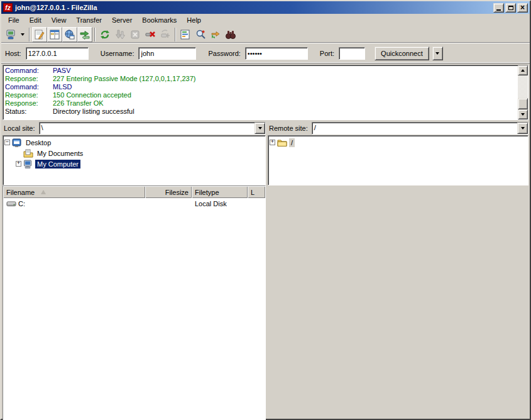 This screenshot has width=531, height=420. What do you see at coordinates (150, 35) in the screenshot?
I see `disconnect-icon` at bounding box center [150, 35].